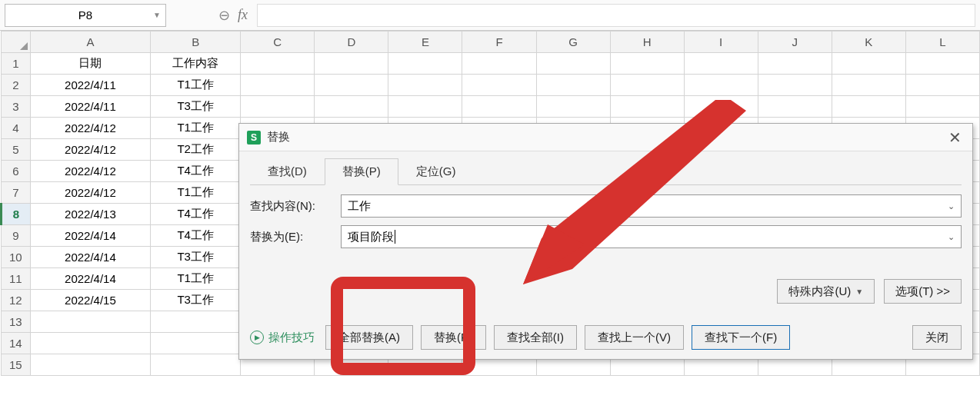 The height and width of the screenshot is (402, 980). What do you see at coordinates (741, 337) in the screenshot?
I see `find-next-button: 查找下一个(F)` at bounding box center [741, 337].